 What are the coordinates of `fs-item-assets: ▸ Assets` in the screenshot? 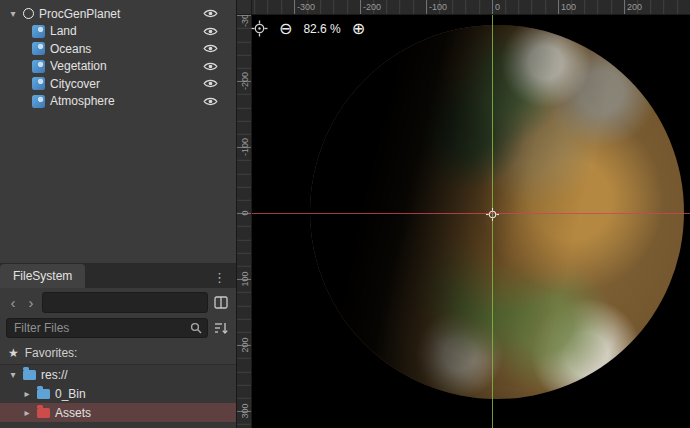 It's located at (118, 412).